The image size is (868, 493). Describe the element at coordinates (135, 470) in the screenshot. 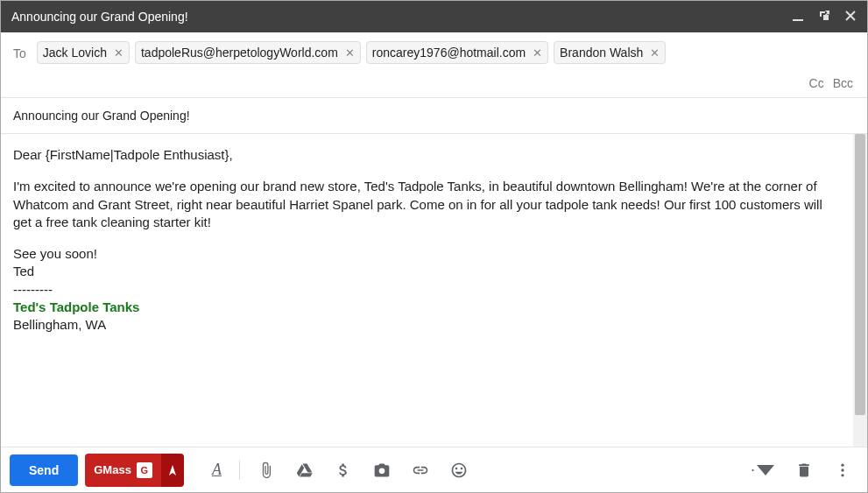

I see `gmass-group: GMass G` at that location.